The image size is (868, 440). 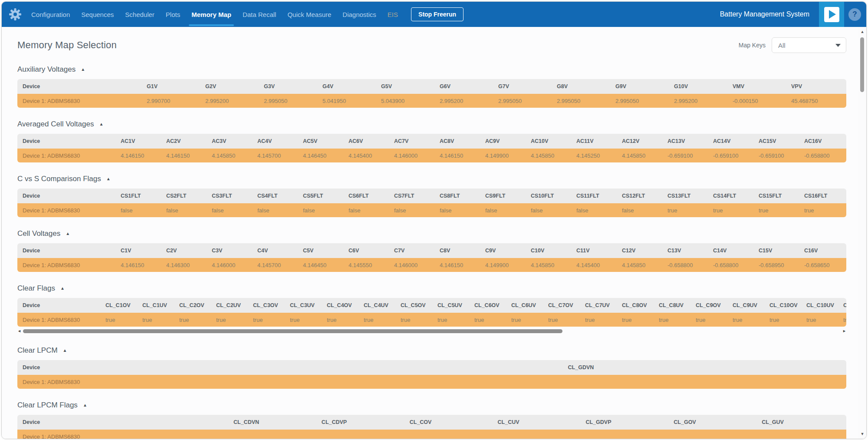 What do you see at coordinates (432, 101) in the screenshot?
I see `table-row: Device 1: ADBMS68302.9907002.9952002.995…` at bounding box center [432, 101].